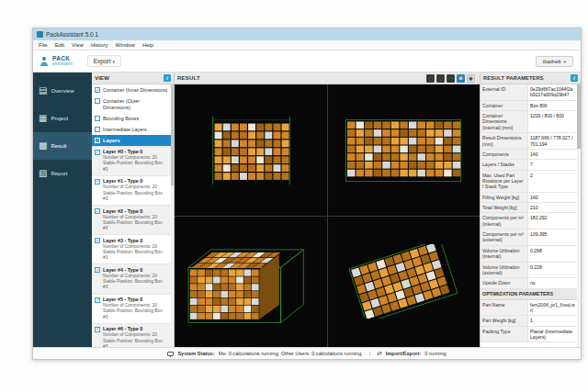 The height and width of the screenshot is (392, 588). What do you see at coordinates (131, 118) in the screenshot?
I see `option-bounding-boxes: Bounding Boxes` at bounding box center [131, 118].